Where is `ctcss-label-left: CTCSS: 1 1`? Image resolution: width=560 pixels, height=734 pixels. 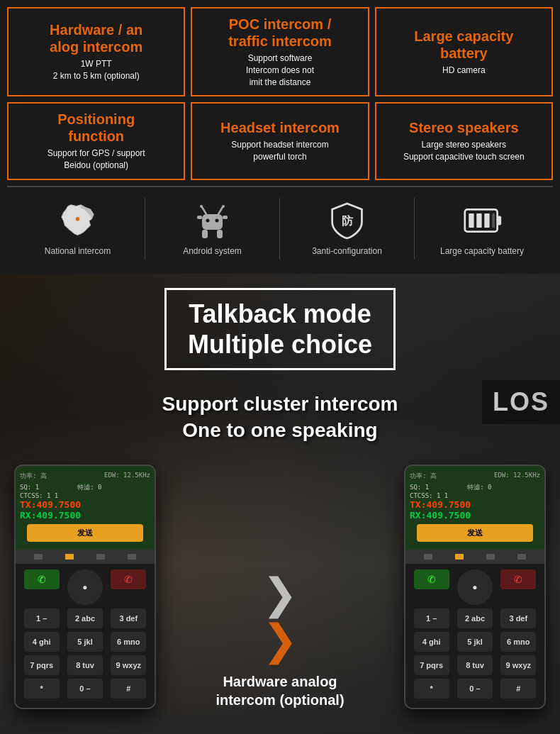 ctcss-label-left: CTCSS: 1 1 is located at coordinates (85, 496).